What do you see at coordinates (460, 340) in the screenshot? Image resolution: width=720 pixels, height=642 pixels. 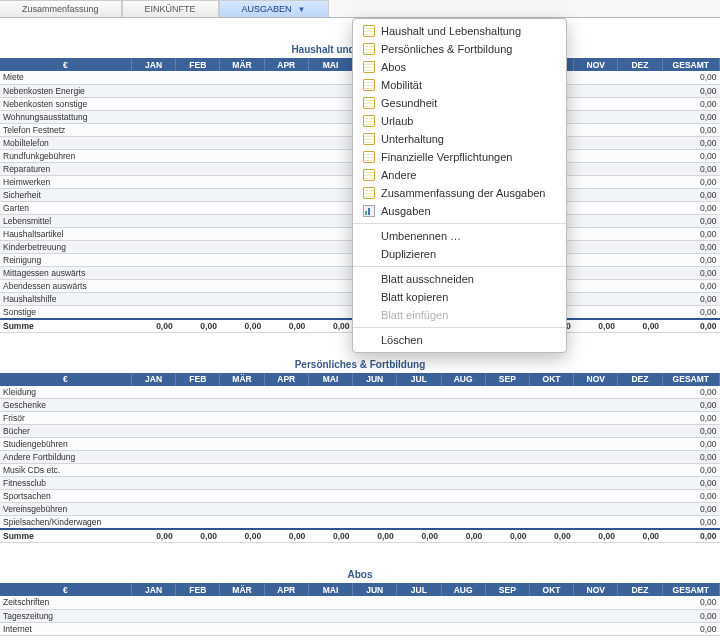 I see `menu-item-delete: Löschen` at bounding box center [460, 340].